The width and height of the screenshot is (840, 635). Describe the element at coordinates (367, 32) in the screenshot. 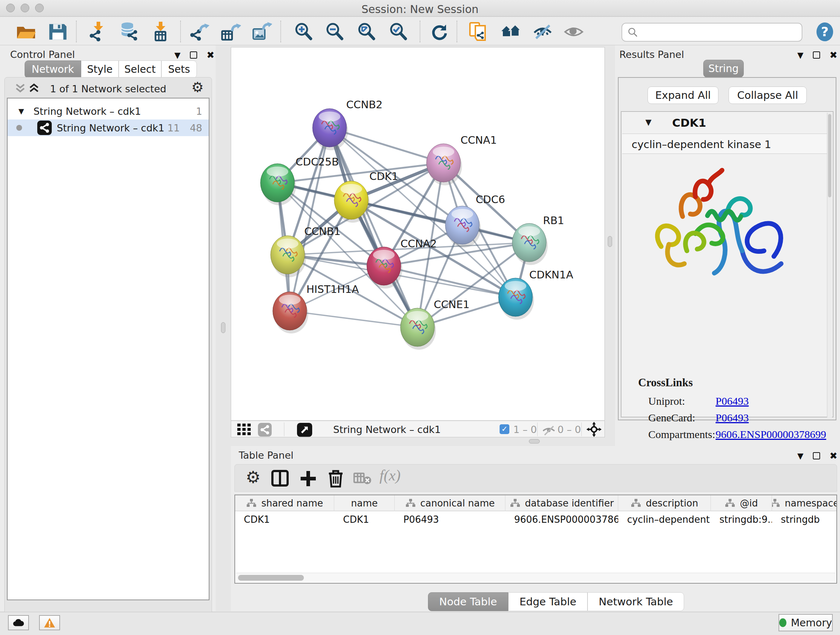

I see `zoom-fit-icon` at that location.